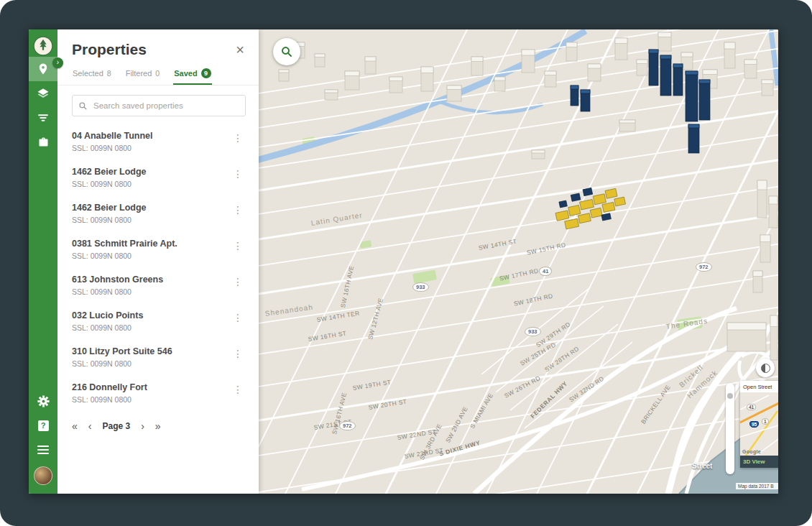 Image resolution: width=812 pixels, height=526 pixels. Describe the element at coordinates (759, 461) in the screenshot. I see `minimap-3d-toggle: 3D View` at that location.